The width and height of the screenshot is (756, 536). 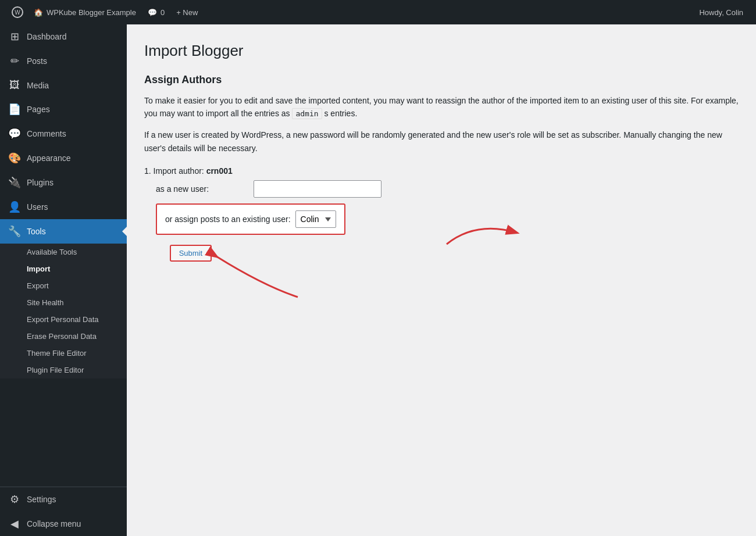 What do you see at coordinates (63, 269) in the screenshot?
I see `submenu-import: Import` at bounding box center [63, 269].